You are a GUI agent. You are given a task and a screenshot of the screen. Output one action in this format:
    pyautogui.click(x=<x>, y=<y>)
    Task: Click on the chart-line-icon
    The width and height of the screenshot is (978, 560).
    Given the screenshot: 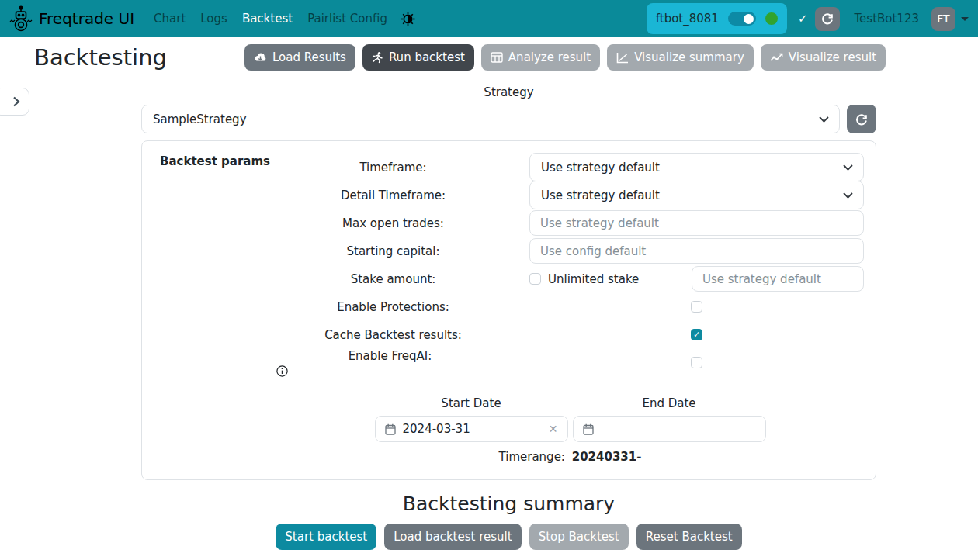 What is the action you would take?
    pyautogui.click(x=623, y=57)
    